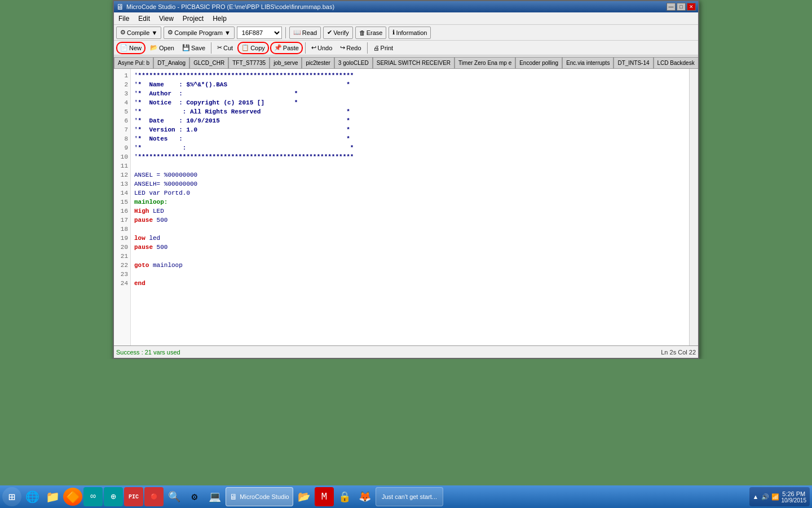 This screenshot has height=508, width=812. Describe the element at coordinates (485, 63) in the screenshot. I see `tab-8: Timer Zero Ena mp e` at that location.